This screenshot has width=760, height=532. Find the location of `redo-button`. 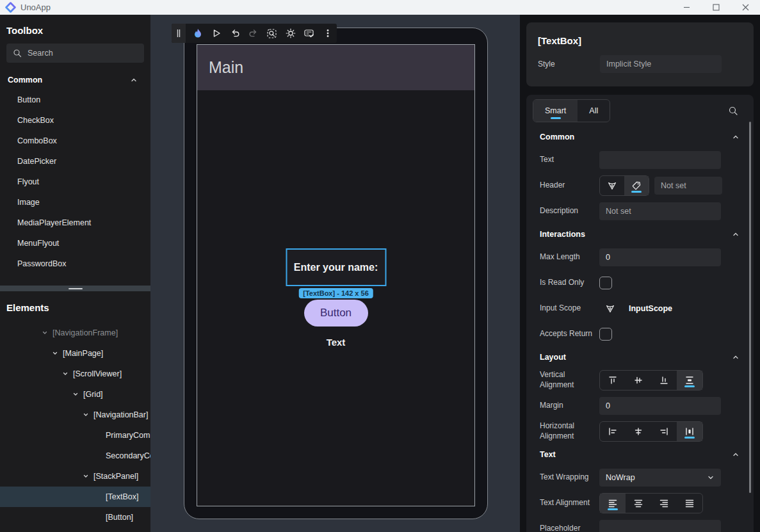

redo-button is located at coordinates (254, 33).